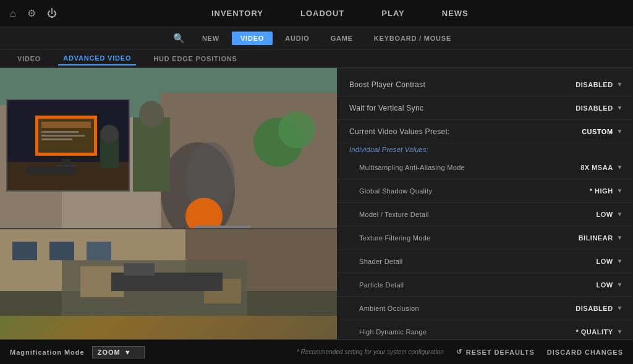  What do you see at coordinates (32, 14) in the screenshot?
I see `settings-icon: ⚙` at bounding box center [32, 14].